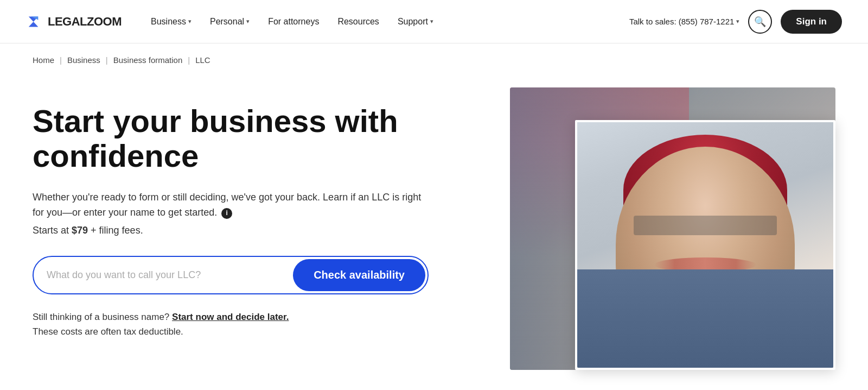 The image size is (868, 390). I want to click on llc-name-search-form: Check availability, so click(231, 275).